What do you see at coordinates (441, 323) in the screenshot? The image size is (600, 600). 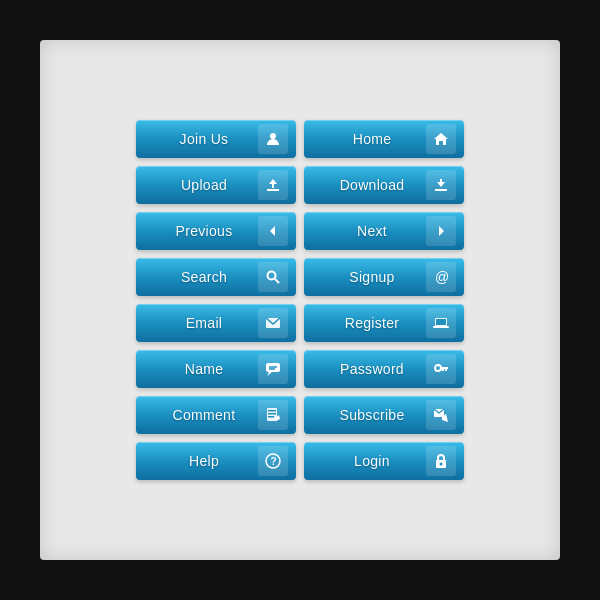 I see `laptop-icon` at bounding box center [441, 323].